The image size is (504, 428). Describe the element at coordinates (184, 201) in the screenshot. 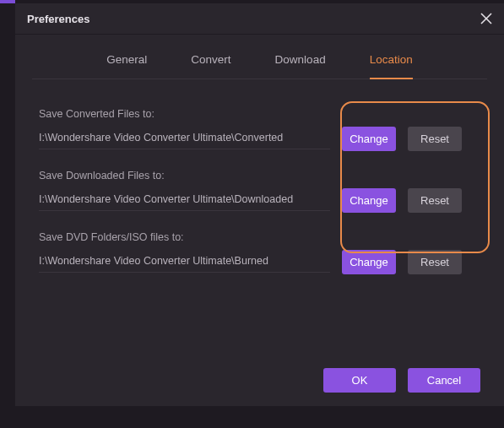

I see `path-input-downloaded` at that location.